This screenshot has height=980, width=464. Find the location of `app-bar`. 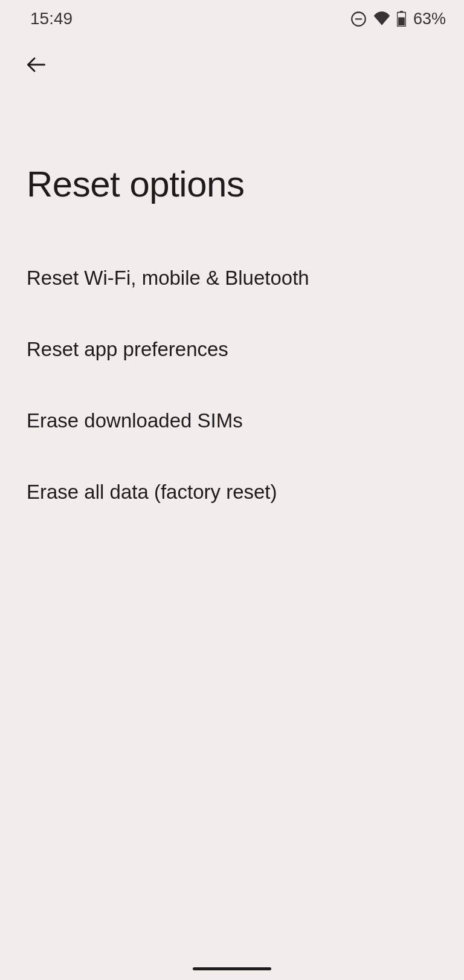

app-bar is located at coordinates (232, 59).